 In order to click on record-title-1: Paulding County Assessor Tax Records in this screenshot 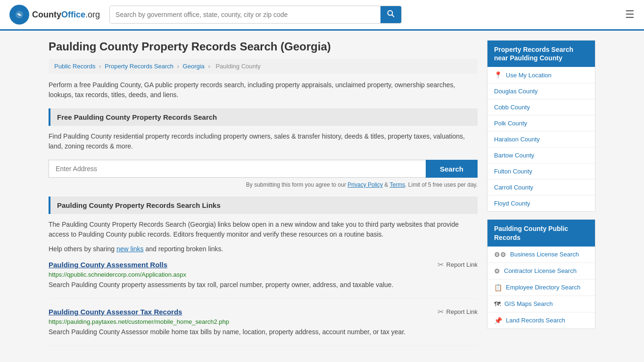, I will do `click(115, 312)`.